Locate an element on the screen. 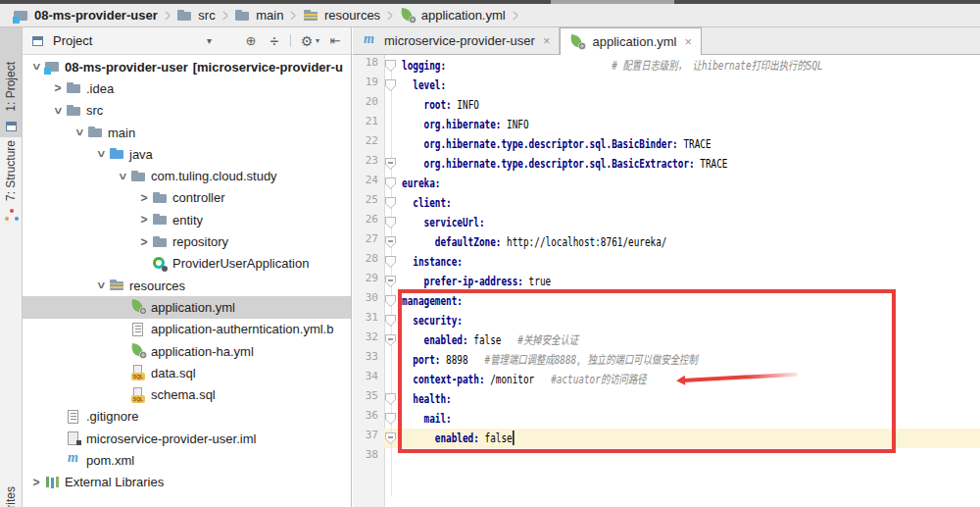 This screenshot has height=507, width=980. tree-item-resources: >resources is located at coordinates (186, 285).